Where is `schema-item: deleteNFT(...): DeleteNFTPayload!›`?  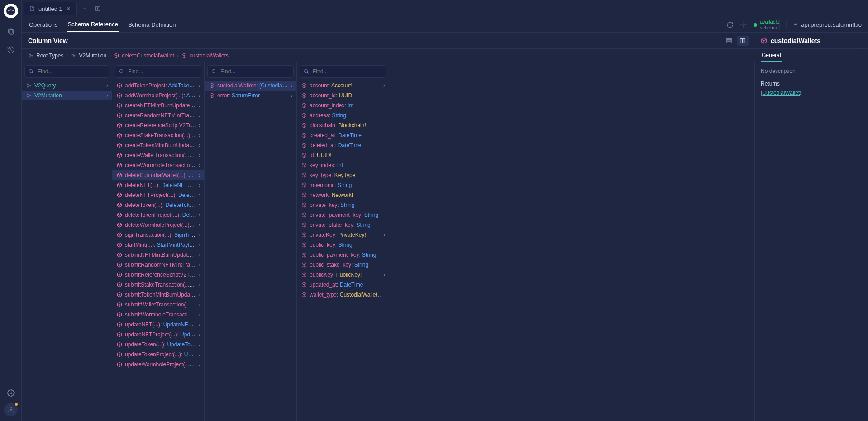
schema-item: deleteNFT(...): DeleteNFTPayload!› is located at coordinates (158, 185).